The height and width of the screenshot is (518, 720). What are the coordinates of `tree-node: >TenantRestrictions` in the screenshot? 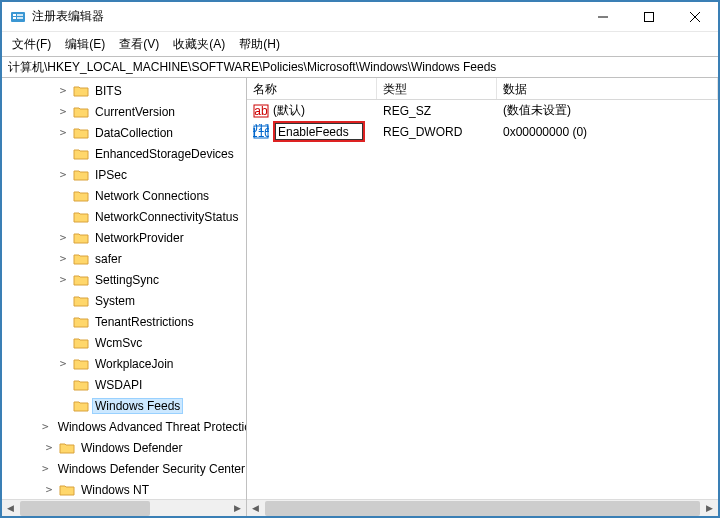 It's located at (124, 322).